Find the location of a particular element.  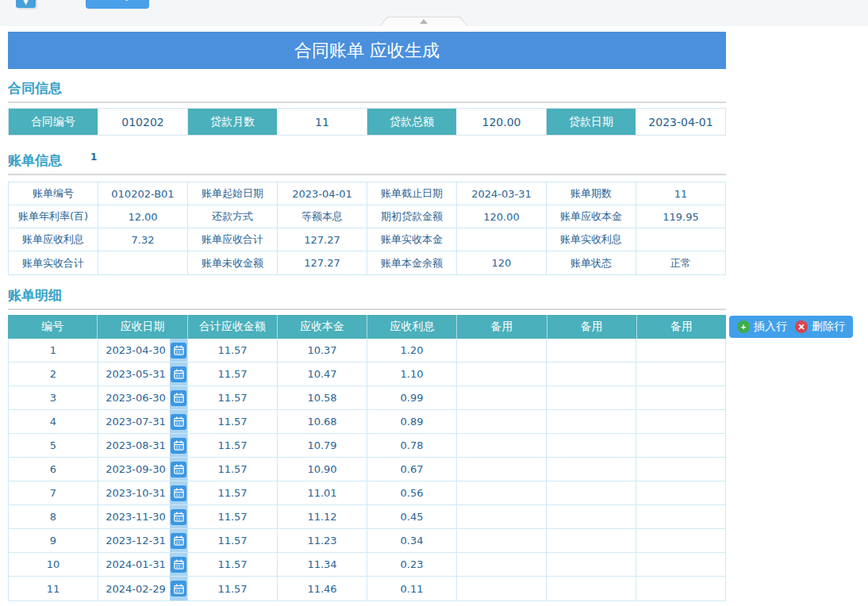

detail-cell-date: 2023-05-31 is located at coordinates (143, 374).